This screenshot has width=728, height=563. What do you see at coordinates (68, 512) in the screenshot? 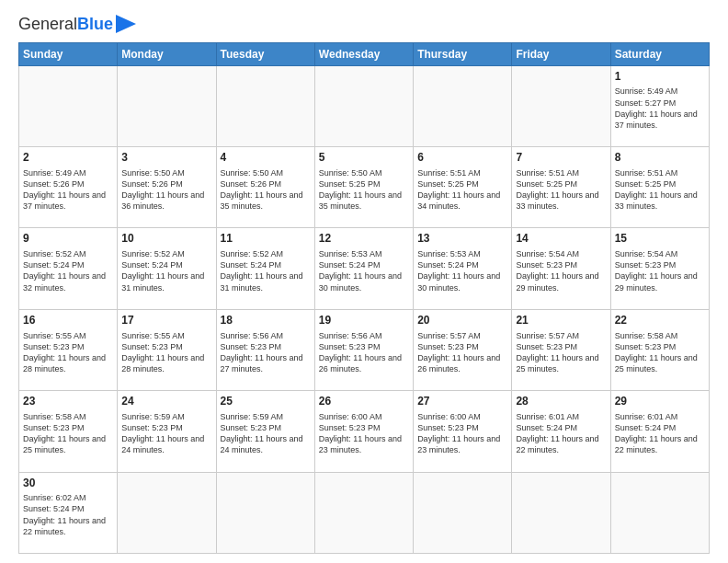
I see `calendar-cell: 30Sunrise: 6:02 AM Sunset: 5:24 PM Dayli…` at bounding box center [68, 512].